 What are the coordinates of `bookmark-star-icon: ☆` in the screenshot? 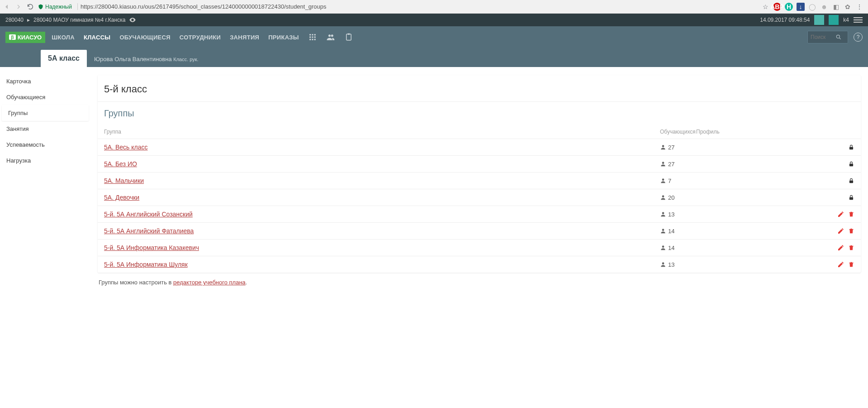 It's located at (765, 7).